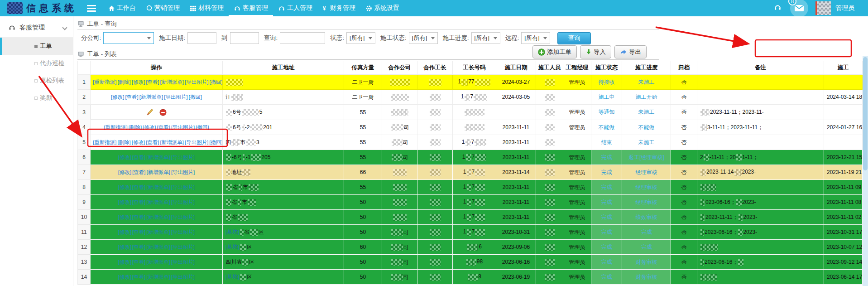  What do you see at coordinates (206, 8) in the screenshot?
I see `nav-item-3: 材料管理` at bounding box center [206, 8].